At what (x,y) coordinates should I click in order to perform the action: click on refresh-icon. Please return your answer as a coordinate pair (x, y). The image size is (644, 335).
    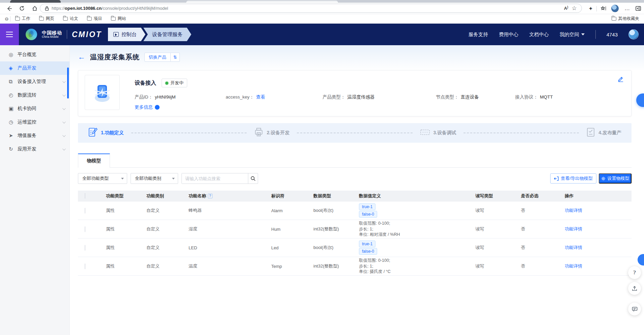
    Looking at the image, I should click on (22, 8).